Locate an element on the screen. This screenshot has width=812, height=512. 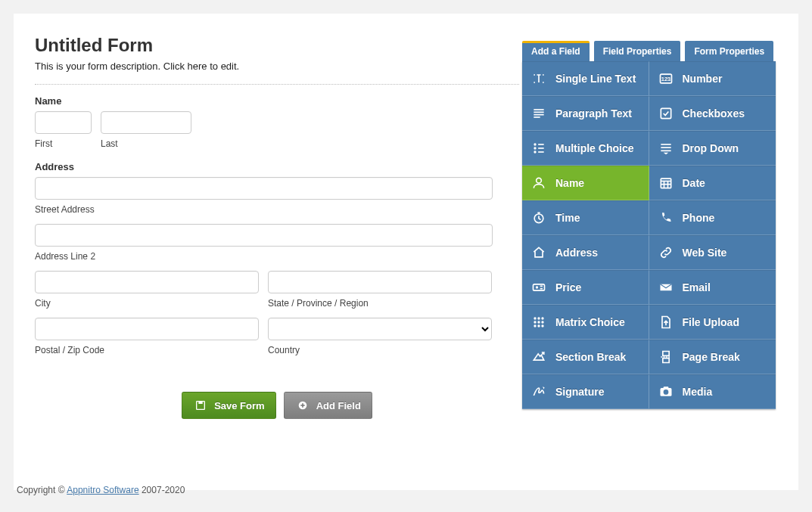
form-description: This is your form description. Click her… is located at coordinates (277, 73).